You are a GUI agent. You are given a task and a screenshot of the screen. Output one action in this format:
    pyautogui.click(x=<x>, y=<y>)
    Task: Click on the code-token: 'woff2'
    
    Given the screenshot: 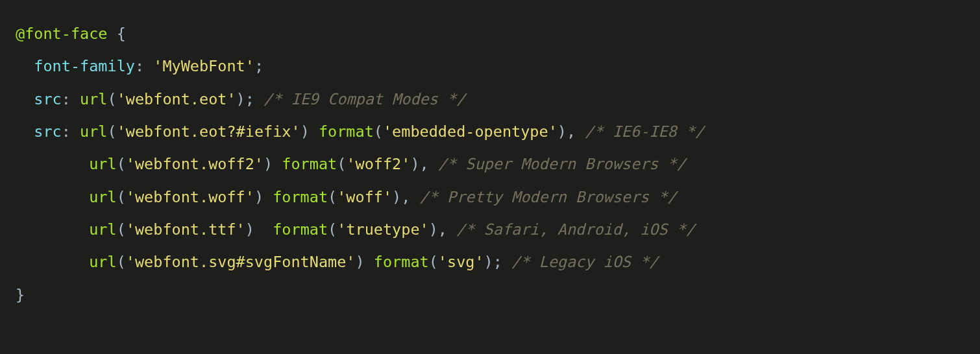 What is the action you would take?
    pyautogui.click(x=378, y=164)
    